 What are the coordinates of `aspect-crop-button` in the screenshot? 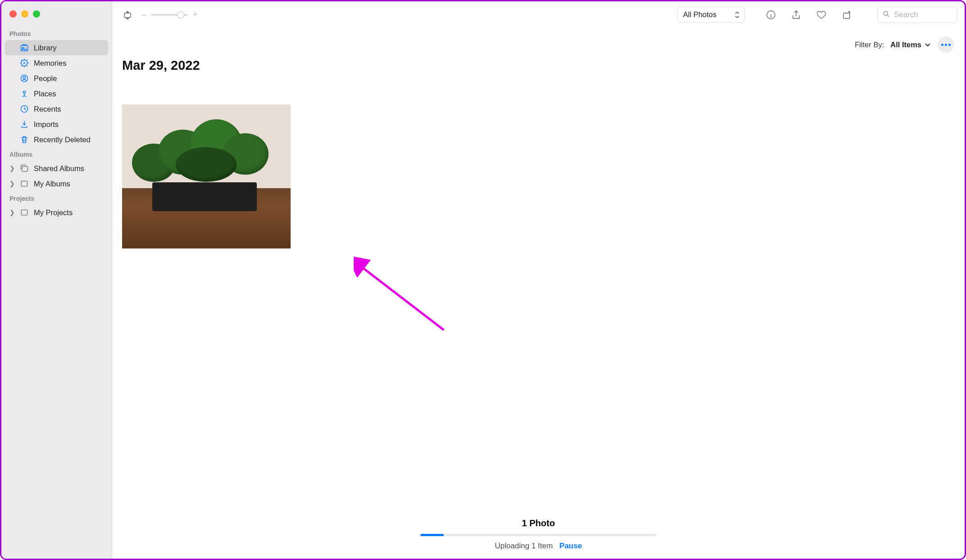 It's located at (128, 15).